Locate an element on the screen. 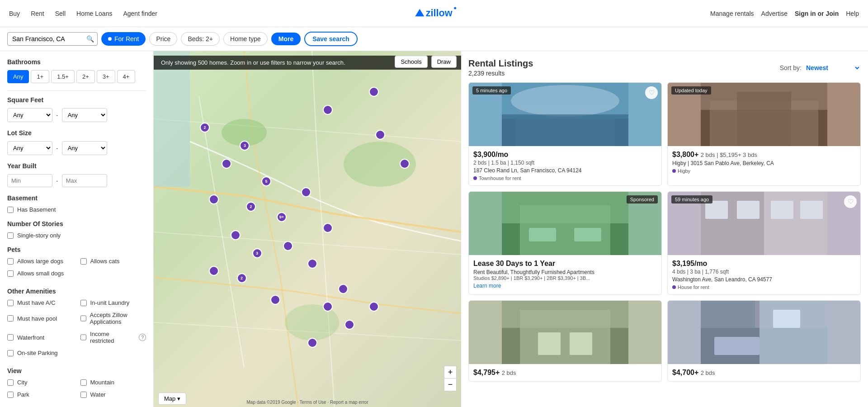  waterfront-row: Waterfront is located at coordinates (40, 337).